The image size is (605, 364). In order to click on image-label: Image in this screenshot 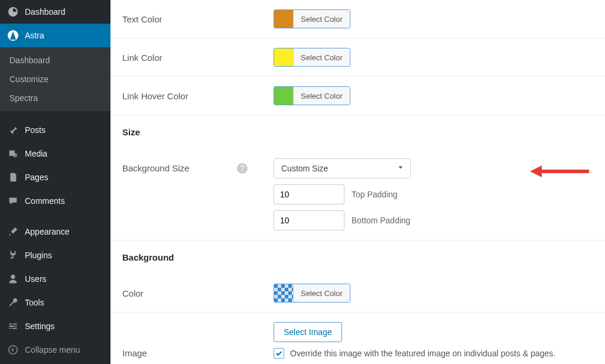, I will do `click(186, 338)`.